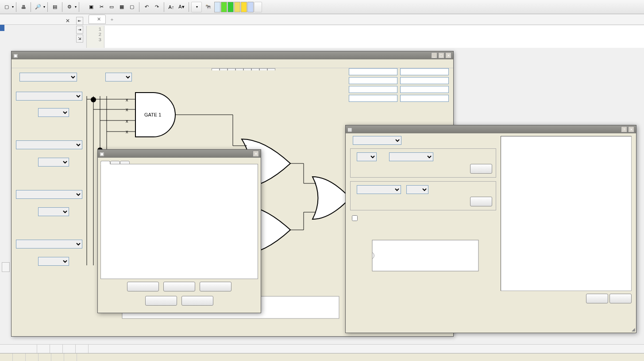 This screenshot has height=361, width=644. Describe the element at coordinates (258, 7) in the screenshot. I see `terminal-button` at that location.